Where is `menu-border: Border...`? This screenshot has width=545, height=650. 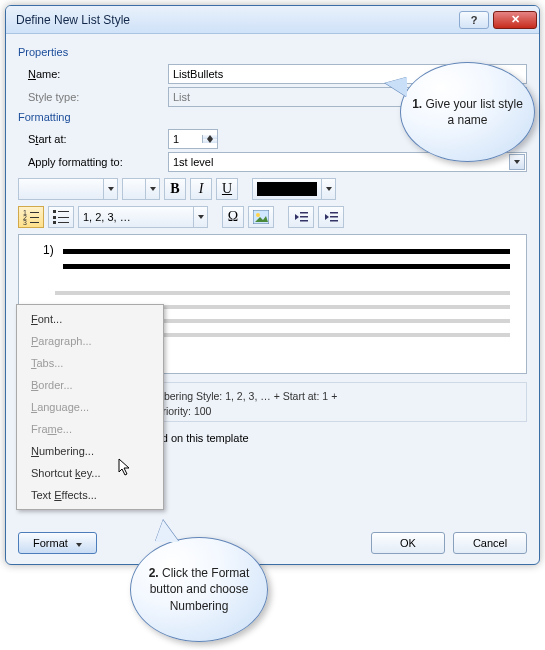
menu-border: Border... is located at coordinates (90, 385).